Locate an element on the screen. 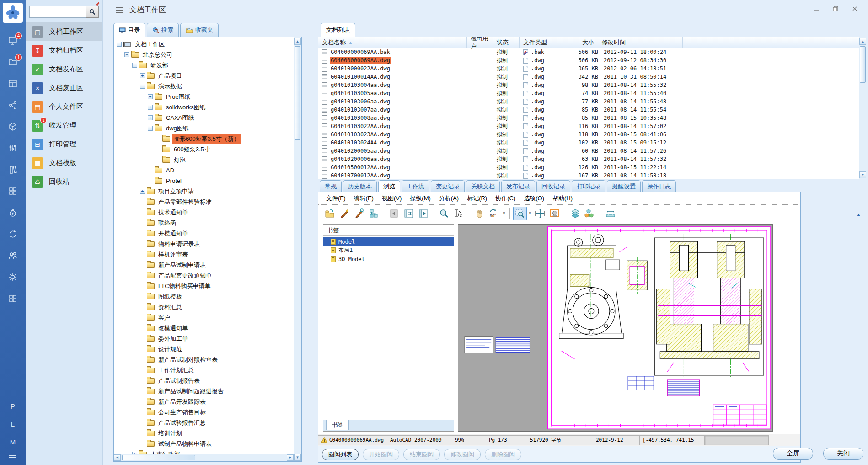 The width and height of the screenshot is (868, 465). minimize-button is located at coordinates (816, 9).